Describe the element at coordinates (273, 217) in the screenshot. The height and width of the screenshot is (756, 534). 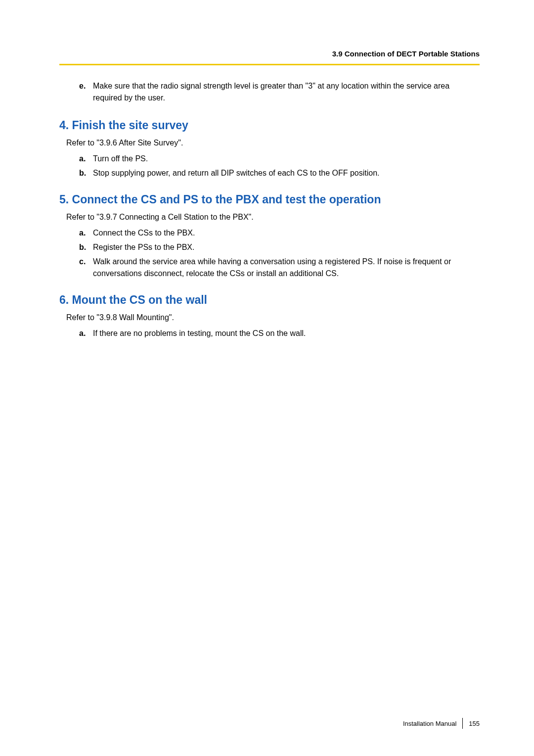
I see `refer-text: Refer to "3.9.7 Connecting a Cell Statio…` at that location.